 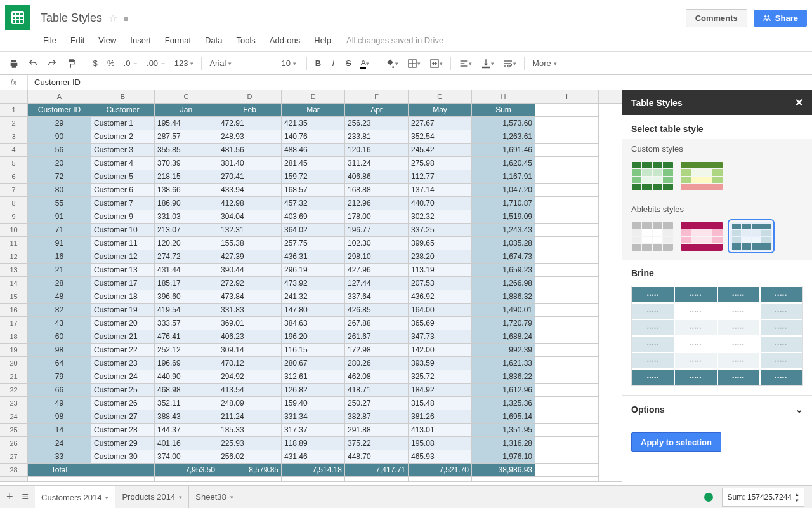 I want to click on cell: 138.66, so click(x=187, y=190).